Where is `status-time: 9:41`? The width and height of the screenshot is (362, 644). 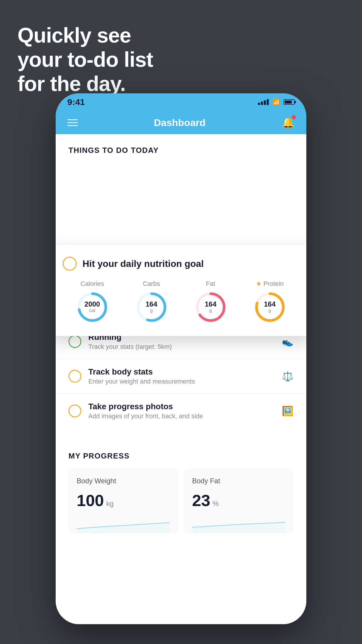 status-time: 9:41 is located at coordinates (76, 102).